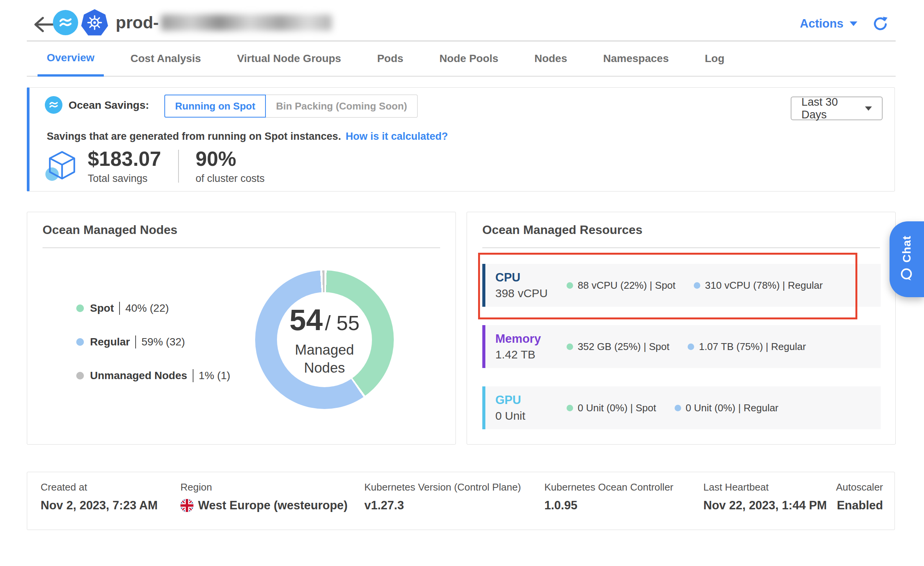  What do you see at coordinates (342, 323) in the screenshot?
I see `total-count: / 55` at bounding box center [342, 323].